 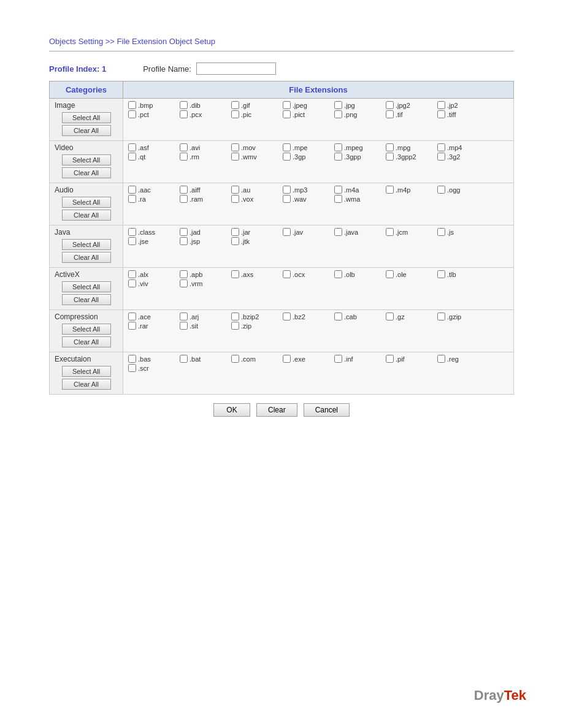 I want to click on select-all-button-2: Select All, so click(x=86, y=202).